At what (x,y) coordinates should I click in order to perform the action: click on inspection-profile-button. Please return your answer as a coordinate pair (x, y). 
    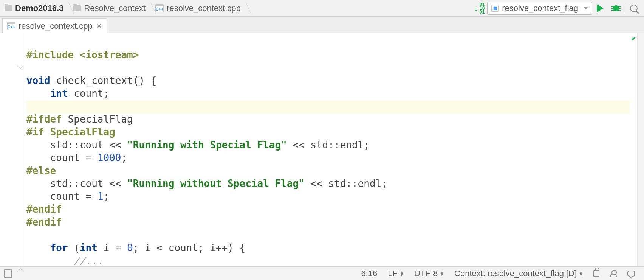
    Looking at the image, I should click on (613, 274).